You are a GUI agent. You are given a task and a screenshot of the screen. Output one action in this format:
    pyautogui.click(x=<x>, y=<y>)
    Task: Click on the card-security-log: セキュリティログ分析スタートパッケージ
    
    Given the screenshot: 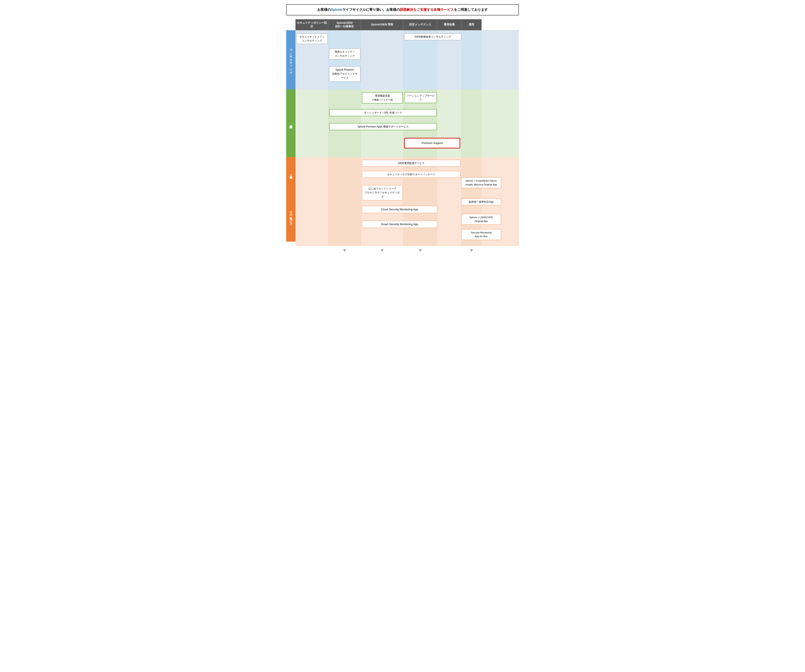 What is the action you would take?
    pyautogui.click(x=411, y=174)
    